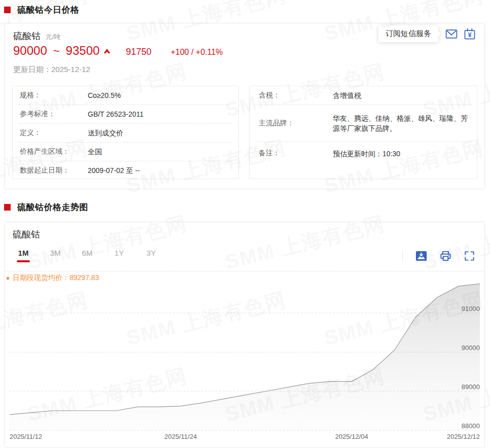  I want to click on table-row: 规格： Co≥20.5%, so click(126, 95).